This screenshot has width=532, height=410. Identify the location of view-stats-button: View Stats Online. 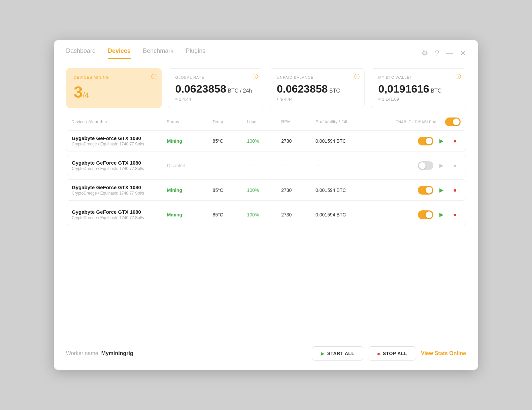
(443, 353).